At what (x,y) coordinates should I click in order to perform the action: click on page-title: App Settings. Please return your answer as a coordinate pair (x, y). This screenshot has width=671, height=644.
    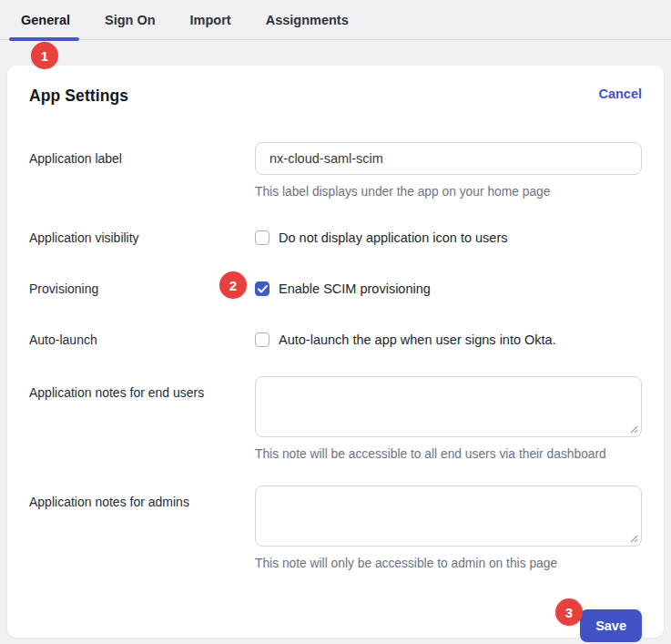
    Looking at the image, I should click on (78, 97).